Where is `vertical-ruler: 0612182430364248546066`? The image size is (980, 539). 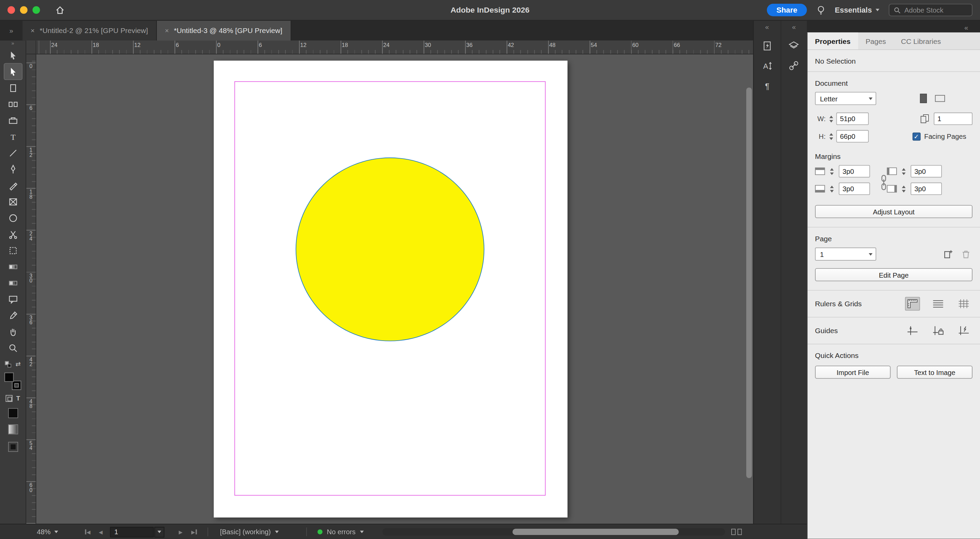 vertical-ruler: 0612182430364248546066 is located at coordinates (31, 289).